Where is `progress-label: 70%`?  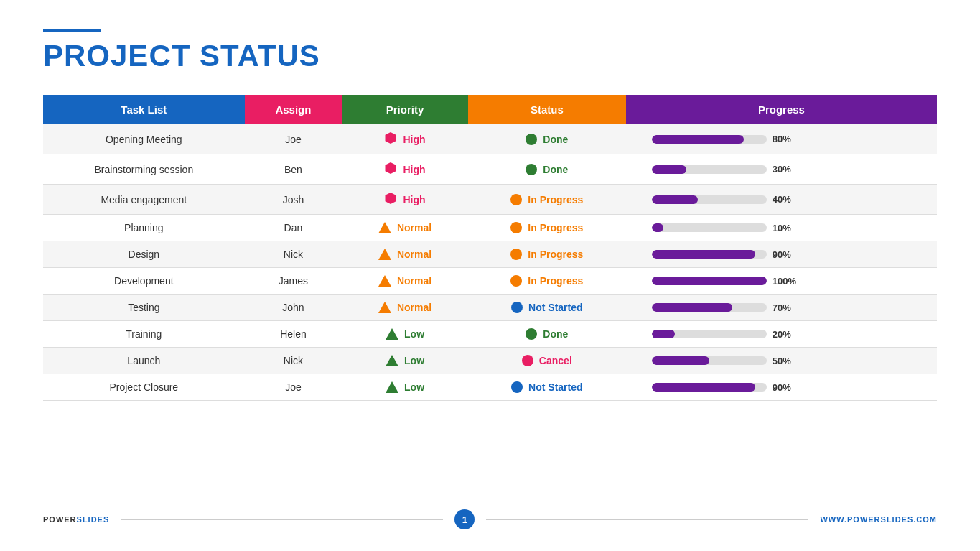
progress-label: 70% is located at coordinates (788, 307).